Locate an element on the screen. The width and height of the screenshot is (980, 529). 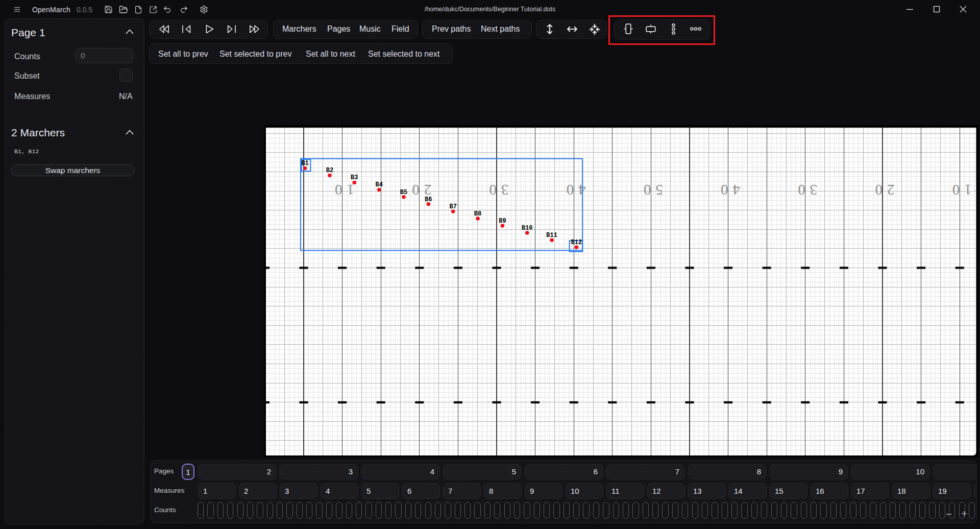
svg-text: B10 is located at coordinates (527, 228).